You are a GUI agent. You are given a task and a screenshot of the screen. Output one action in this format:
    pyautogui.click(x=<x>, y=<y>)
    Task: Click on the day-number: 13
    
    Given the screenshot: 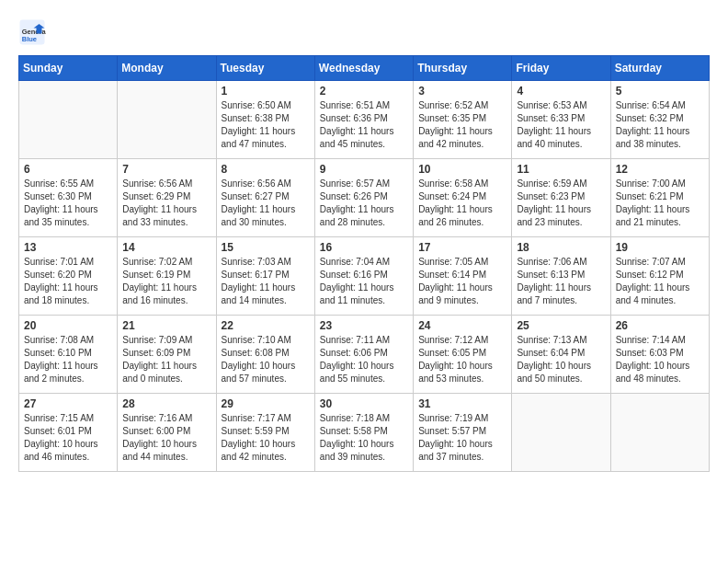 What is the action you would take?
    pyautogui.click(x=68, y=247)
    